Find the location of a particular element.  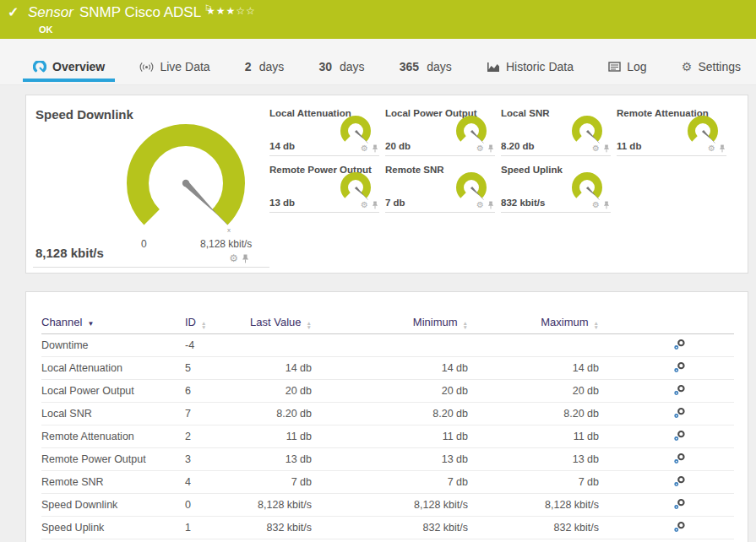

sort-icon: ▲▼ is located at coordinates (596, 325).